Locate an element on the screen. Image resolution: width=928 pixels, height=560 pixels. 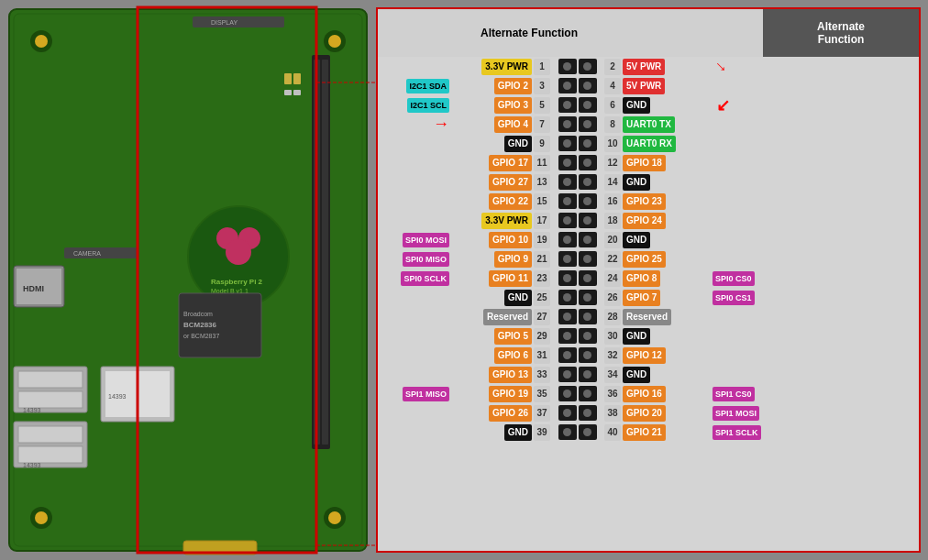
right-pin-label-9: GND is located at coordinates (636, 240).